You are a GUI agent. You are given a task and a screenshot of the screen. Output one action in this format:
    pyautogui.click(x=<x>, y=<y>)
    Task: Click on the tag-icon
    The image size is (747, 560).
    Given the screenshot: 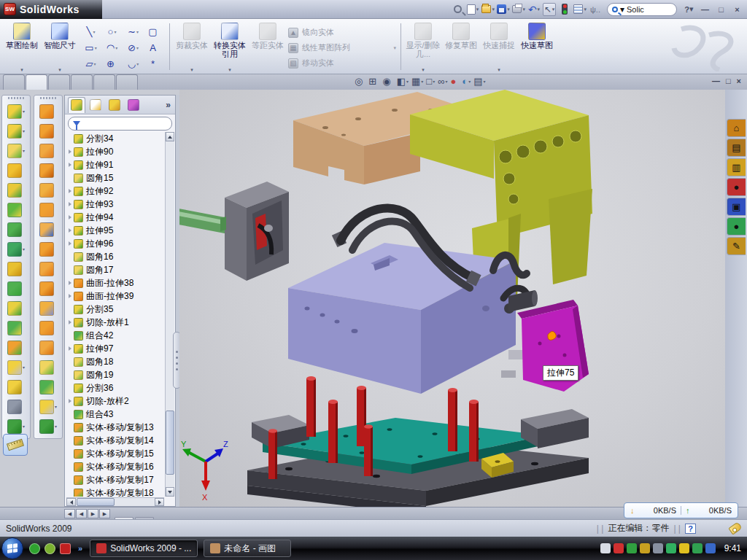 What is the action you would take?
    pyautogui.click(x=735, y=528)
    